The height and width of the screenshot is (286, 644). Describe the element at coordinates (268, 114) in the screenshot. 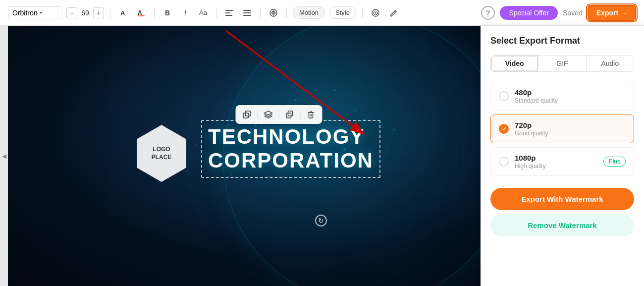

I see `layers-icon` at that location.